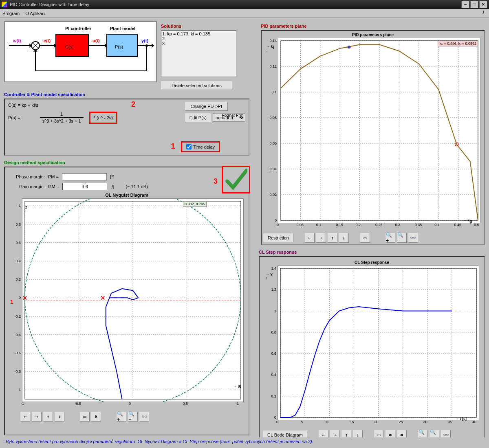 This screenshot has height=448, width=489. What do you see at coordinates (12, 302) in the screenshot?
I see `callout-m1: 1` at bounding box center [12, 302].